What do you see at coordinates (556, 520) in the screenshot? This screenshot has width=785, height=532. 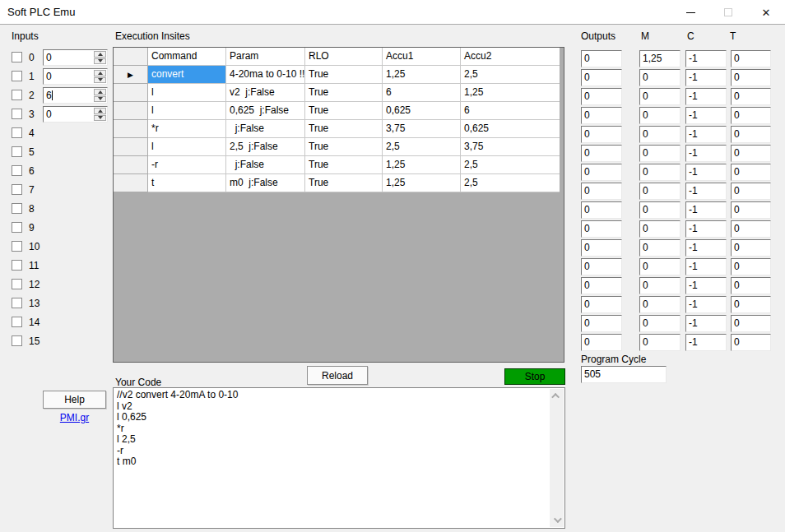 I see `scroll-down-button` at bounding box center [556, 520].